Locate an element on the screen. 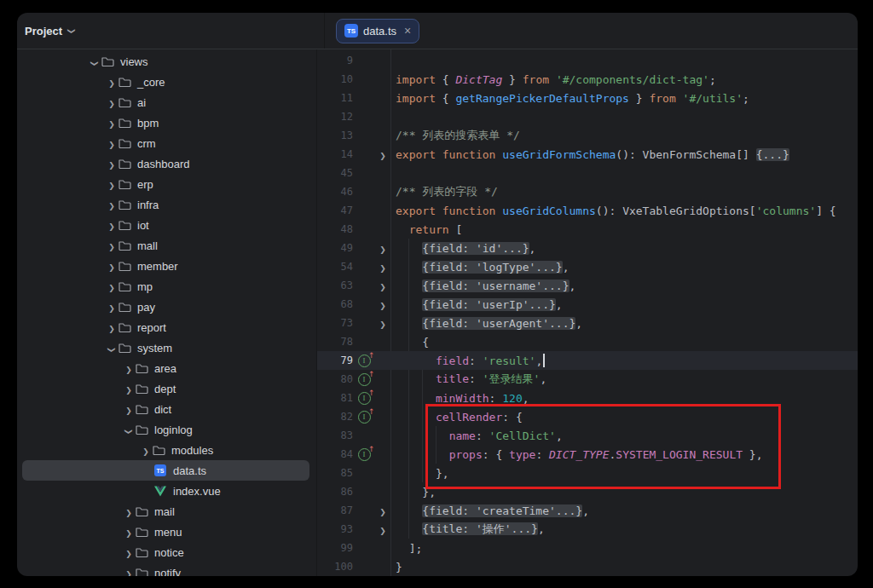 The width and height of the screenshot is (873, 588). tree-item-data-ts: TSdata.ts is located at coordinates (167, 470).